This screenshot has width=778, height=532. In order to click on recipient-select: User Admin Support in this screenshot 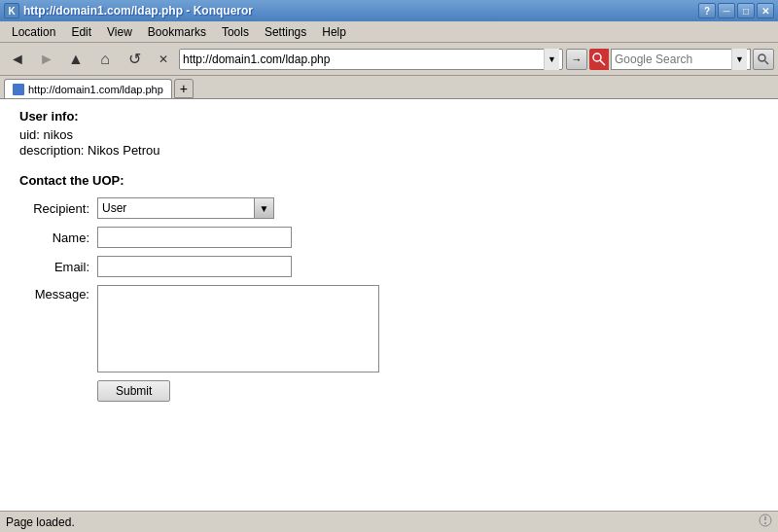, I will do `click(176, 208)`.